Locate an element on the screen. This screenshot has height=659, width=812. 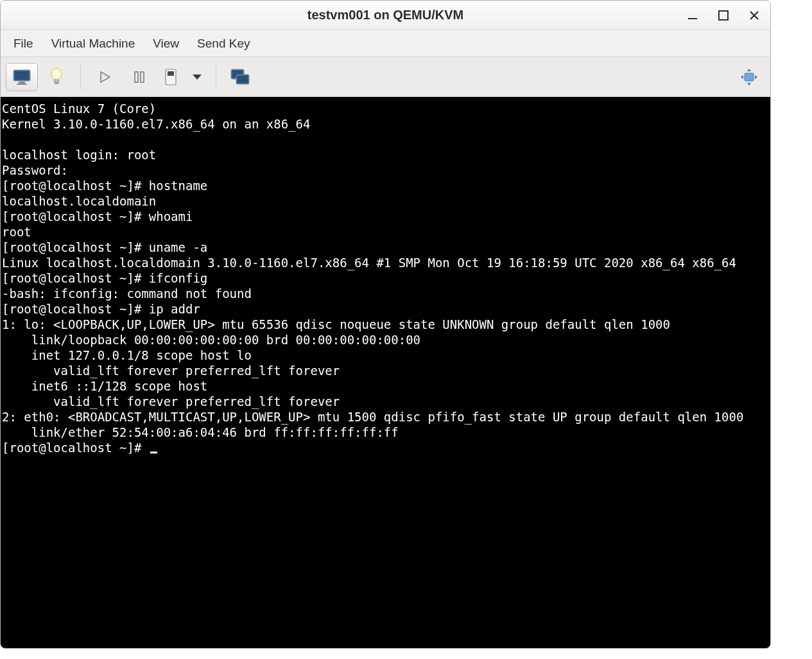
pause-icon is located at coordinates (139, 77).